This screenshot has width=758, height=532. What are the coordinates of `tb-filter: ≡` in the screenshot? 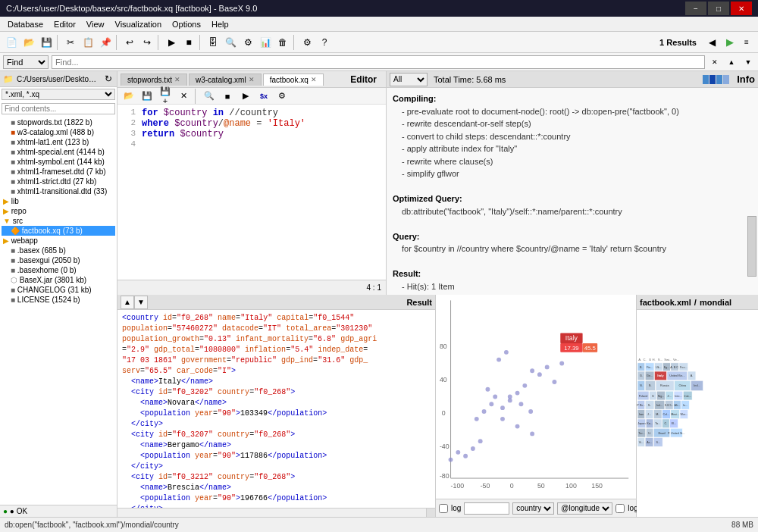 It's located at (747, 42).